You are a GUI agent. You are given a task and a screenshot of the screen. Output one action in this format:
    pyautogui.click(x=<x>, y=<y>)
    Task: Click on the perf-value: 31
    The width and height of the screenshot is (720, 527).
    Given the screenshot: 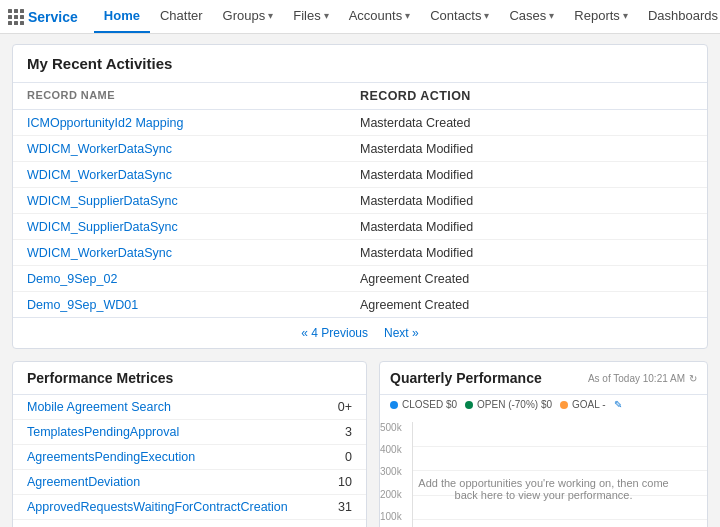 What is the action you would take?
    pyautogui.click(x=345, y=507)
    